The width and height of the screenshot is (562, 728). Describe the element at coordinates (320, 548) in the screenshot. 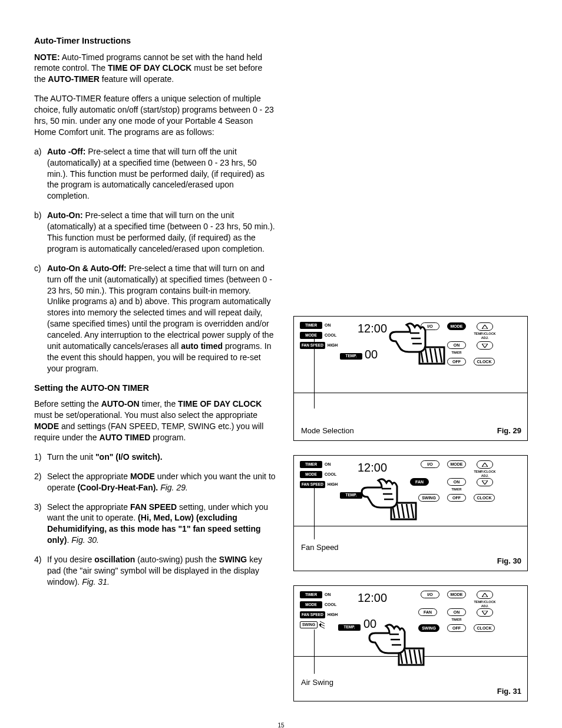

I see `callout: Fan Speed` at that location.